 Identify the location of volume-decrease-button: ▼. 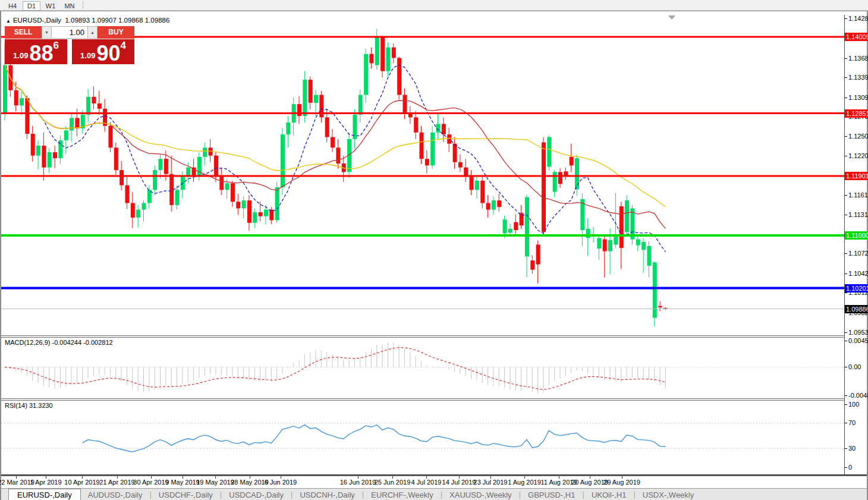
(46, 32).